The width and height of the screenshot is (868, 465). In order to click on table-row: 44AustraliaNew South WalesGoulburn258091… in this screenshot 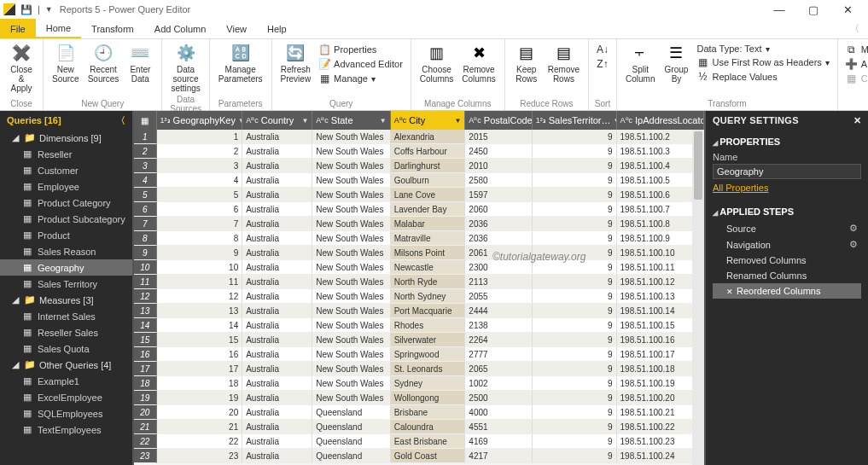, I will do `click(419, 181)`.